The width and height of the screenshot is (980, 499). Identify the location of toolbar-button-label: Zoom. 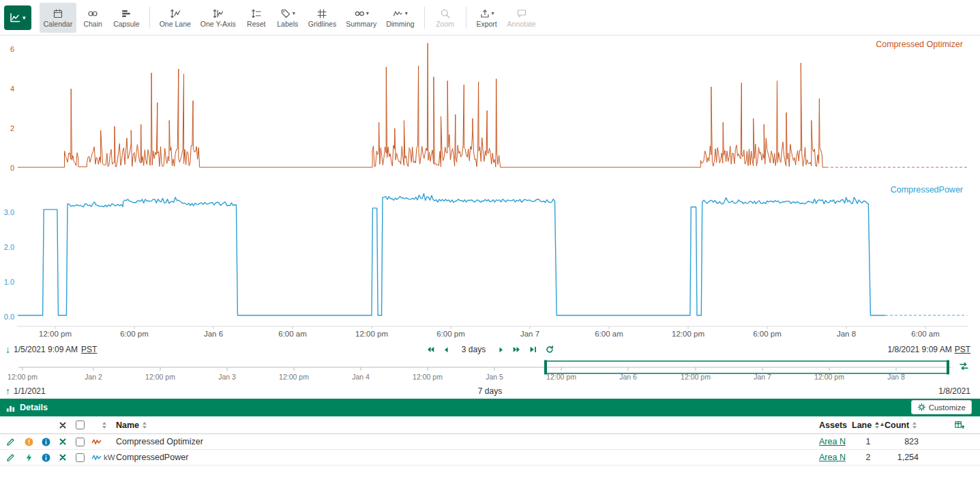
(445, 24).